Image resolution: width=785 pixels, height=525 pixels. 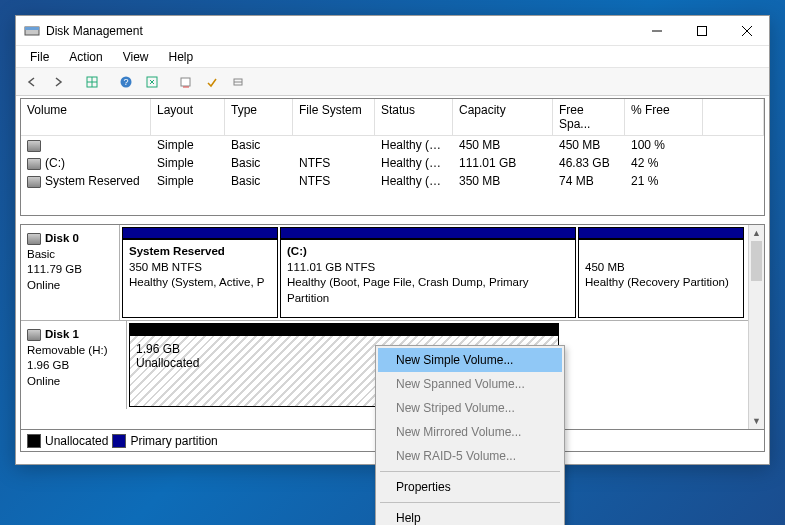 I want to click on column-header: File System, so click(x=334, y=117).